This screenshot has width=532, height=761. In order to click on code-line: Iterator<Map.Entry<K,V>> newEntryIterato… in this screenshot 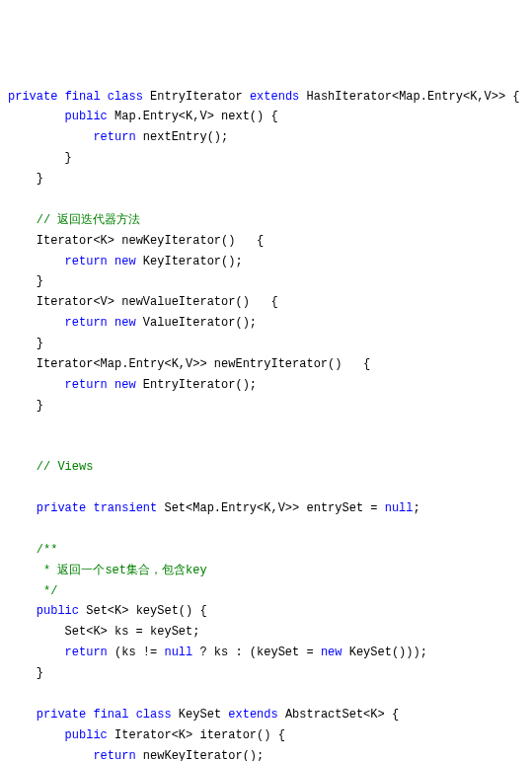, I will do `click(266, 365)`.